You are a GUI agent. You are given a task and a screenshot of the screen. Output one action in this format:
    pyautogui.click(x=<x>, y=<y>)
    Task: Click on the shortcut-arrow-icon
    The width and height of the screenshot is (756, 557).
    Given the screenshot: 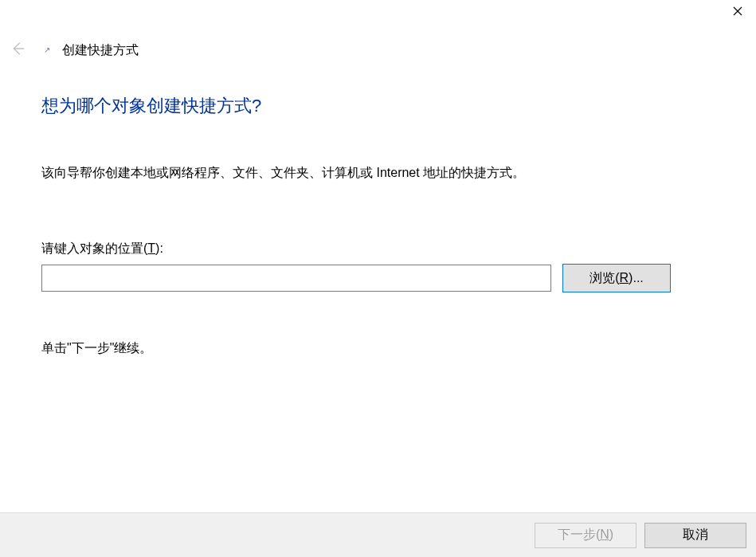 What is the action you would take?
    pyautogui.click(x=47, y=50)
    